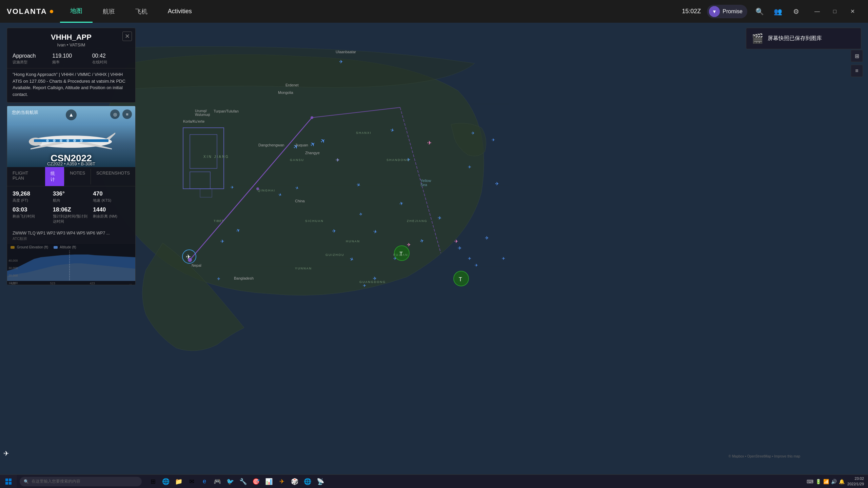 This screenshot has height=488, width=868. What do you see at coordinates (320, 482) in the screenshot?
I see `app7-icon: 📡` at bounding box center [320, 482].